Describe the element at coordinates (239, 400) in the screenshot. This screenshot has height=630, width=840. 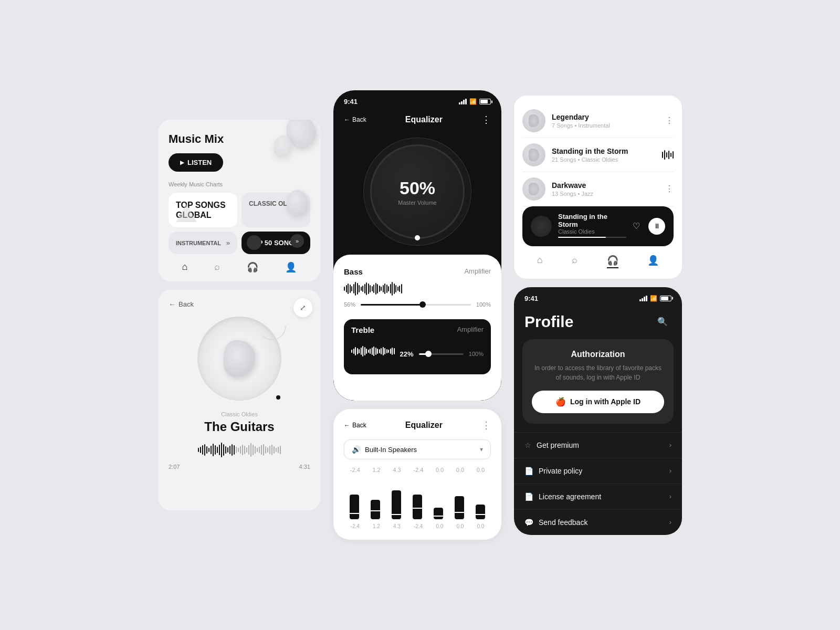
I see `now-playing-card: ← Back ⤢ Classic Oldies The Guitars 2:07…` at that location.